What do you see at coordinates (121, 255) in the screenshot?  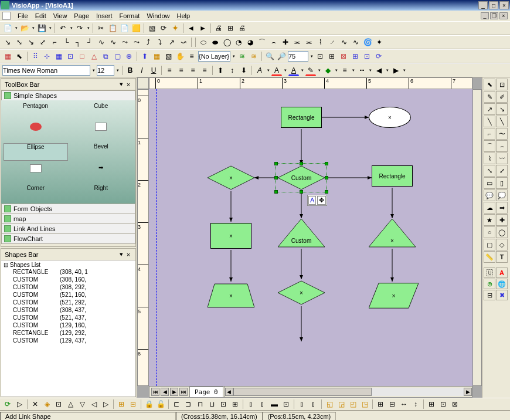 I see `shapesbar-menu-button: ▾` at bounding box center [121, 255].